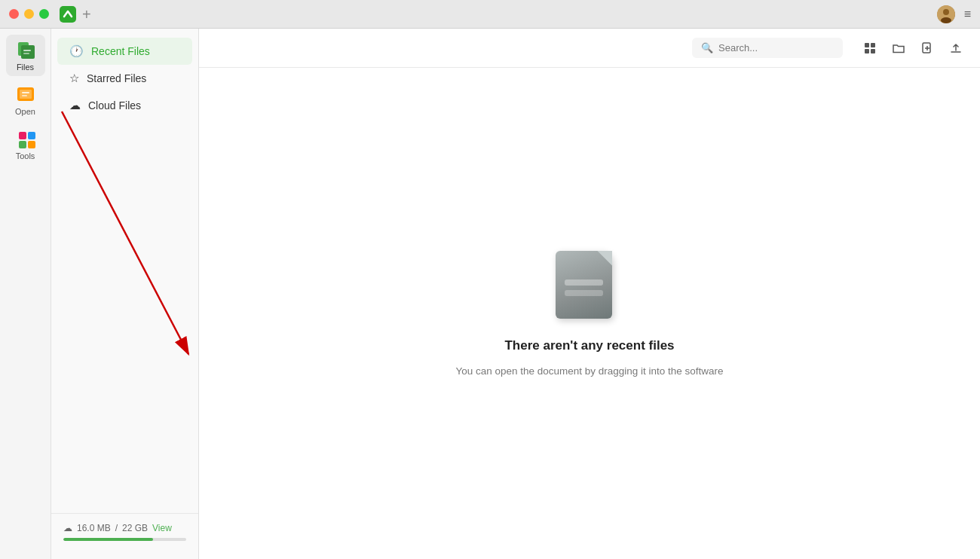 This screenshot has height=559, width=980. What do you see at coordinates (135, 528) in the screenshot?
I see `storage-total: 22 GB` at bounding box center [135, 528].